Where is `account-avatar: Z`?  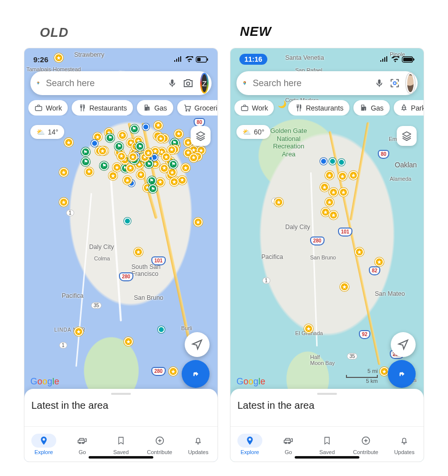 account-avatar: Z is located at coordinates (204, 83).